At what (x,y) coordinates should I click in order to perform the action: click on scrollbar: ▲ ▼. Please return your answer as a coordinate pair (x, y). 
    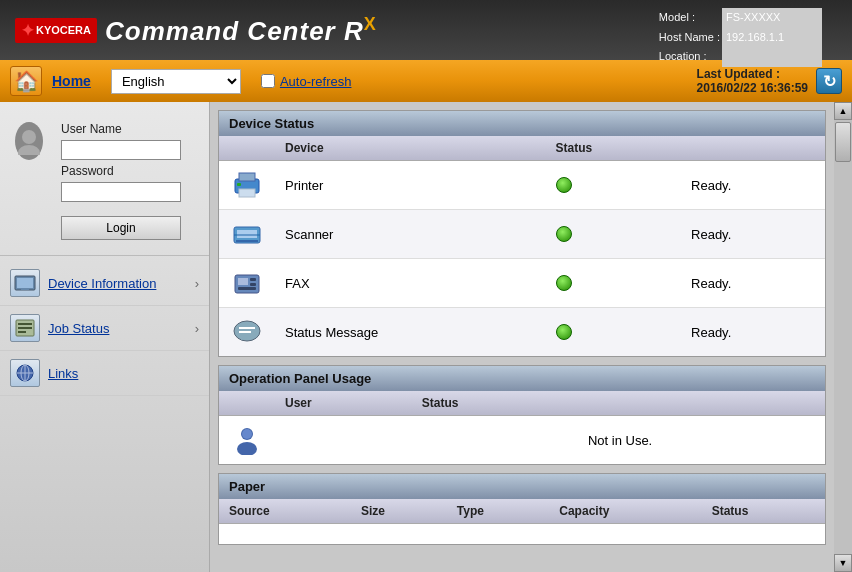
    Looking at the image, I should click on (843, 337).